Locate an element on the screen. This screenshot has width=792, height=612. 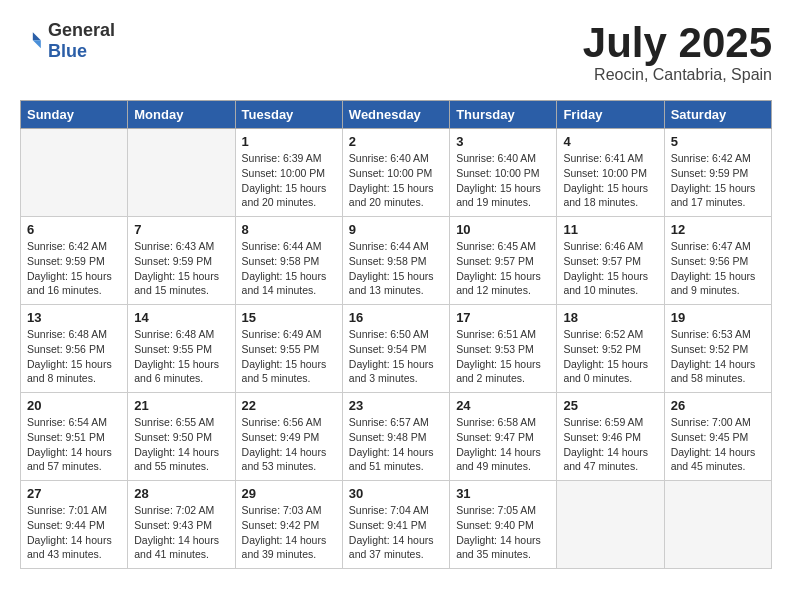
day-number: 25 is located at coordinates (610, 406).